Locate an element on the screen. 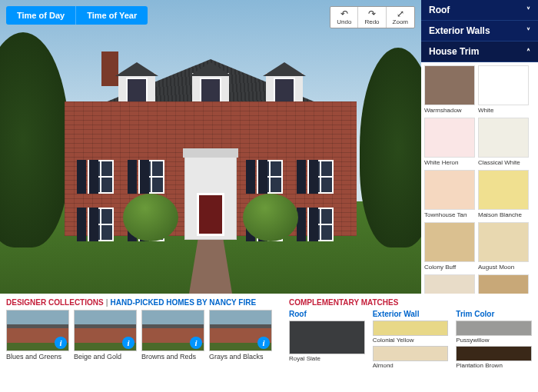  zoom-button: ⤢Zoom is located at coordinates (400, 17).